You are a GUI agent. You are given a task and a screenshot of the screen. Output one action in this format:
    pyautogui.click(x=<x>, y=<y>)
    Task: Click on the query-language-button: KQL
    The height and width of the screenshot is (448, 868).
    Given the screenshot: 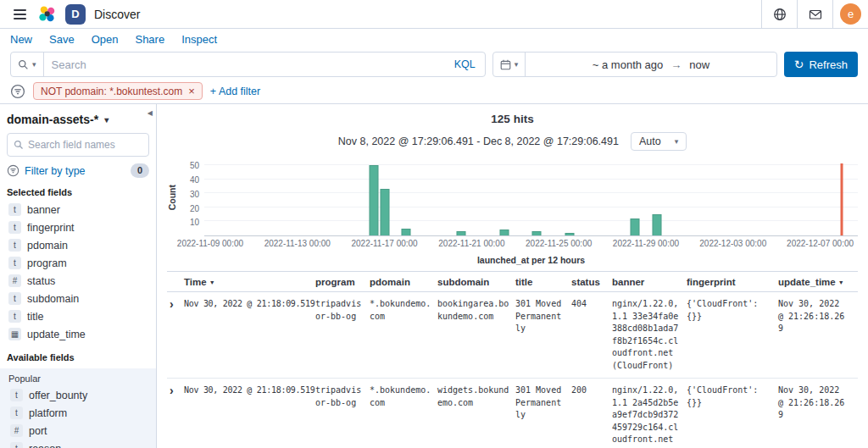 What is the action you would take?
    pyautogui.click(x=465, y=64)
    